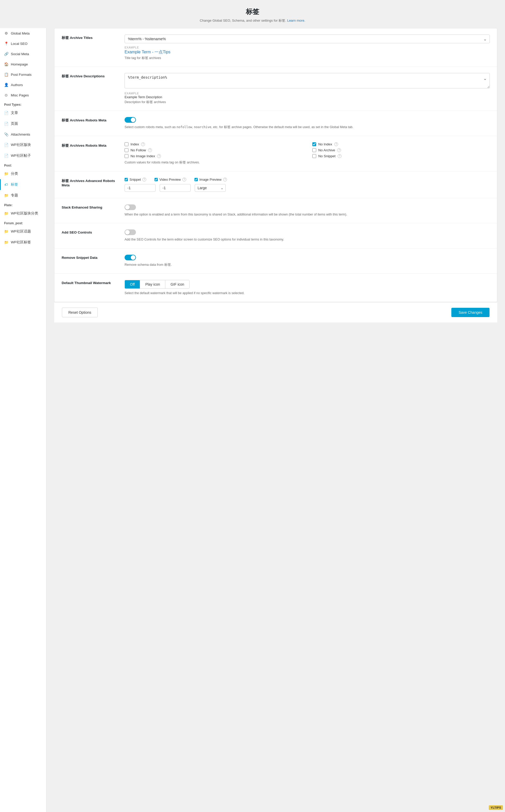 The height and width of the screenshot is (812, 505). Describe the element at coordinates (6, 64) in the screenshot. I see `home-icon: 🏠` at that location.